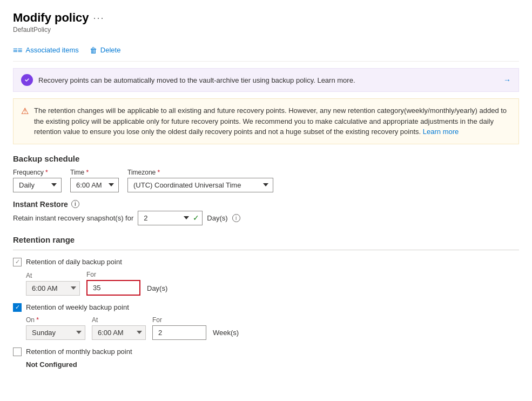  What do you see at coordinates (217, 218) in the screenshot?
I see `snapshot-unit-label: Day(s)` at bounding box center [217, 218].